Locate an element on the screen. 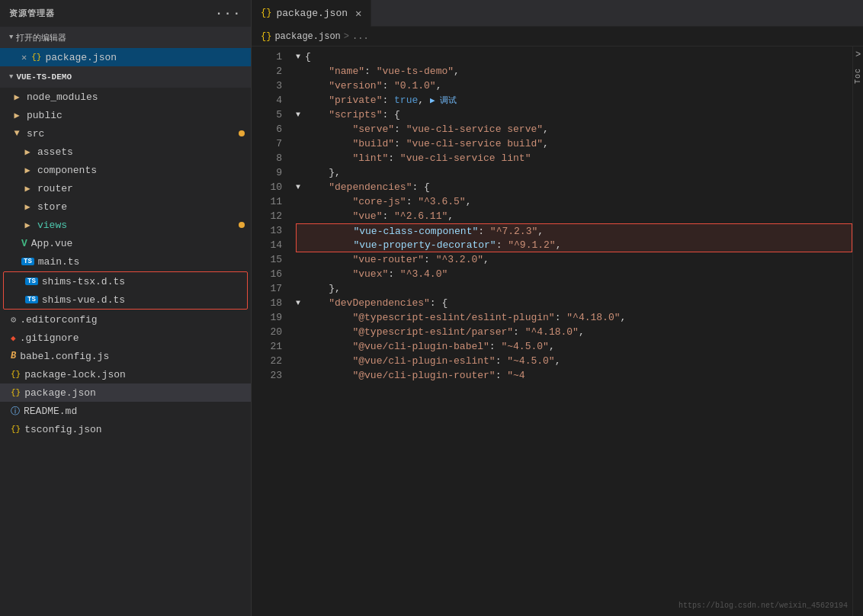 The height and width of the screenshot is (616, 863). tree-item-babel-config: B babel.config.js is located at coordinates (125, 356).